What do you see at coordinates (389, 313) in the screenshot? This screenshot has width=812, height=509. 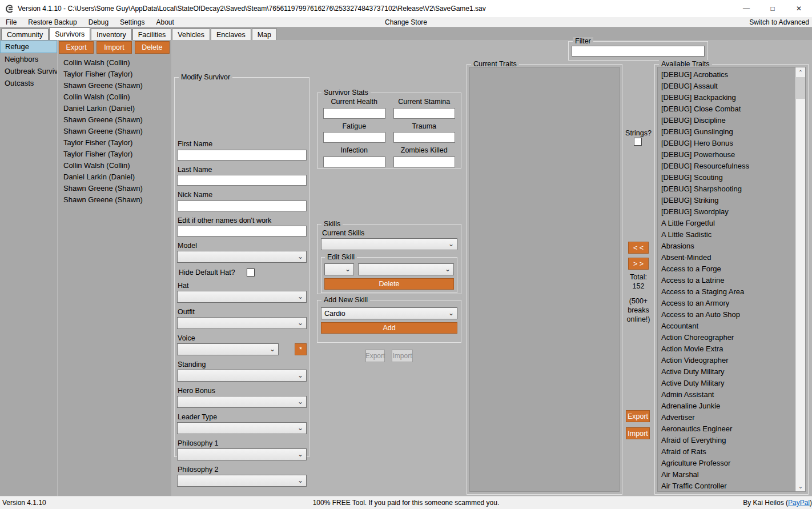 I see `add-new-skill-dropdown: Cardio⌄` at bounding box center [389, 313].